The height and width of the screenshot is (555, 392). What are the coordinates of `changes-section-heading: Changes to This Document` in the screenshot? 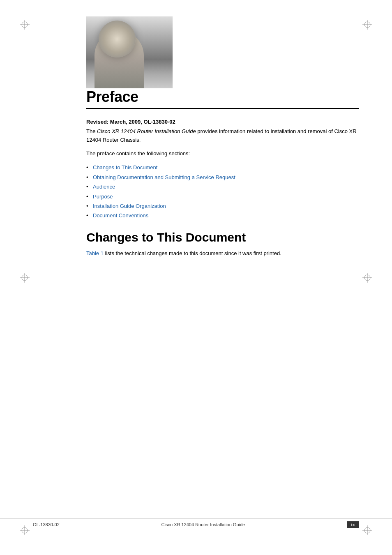 It's located at (223, 237).